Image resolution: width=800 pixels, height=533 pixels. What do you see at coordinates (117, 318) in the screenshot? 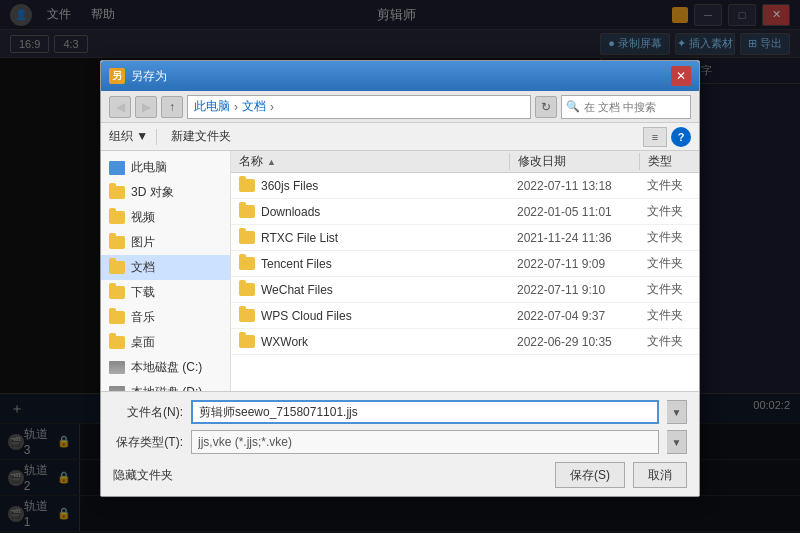
I see `folder-icon-music` at bounding box center [117, 318].